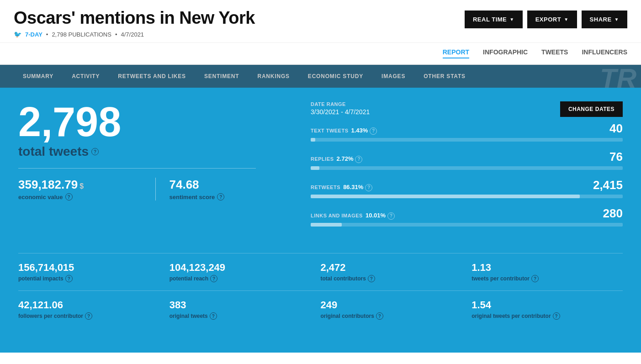 The image size is (641, 364). What do you see at coordinates (221, 197) in the screenshot?
I see `sentiment-help-icon: ?` at bounding box center [221, 197].